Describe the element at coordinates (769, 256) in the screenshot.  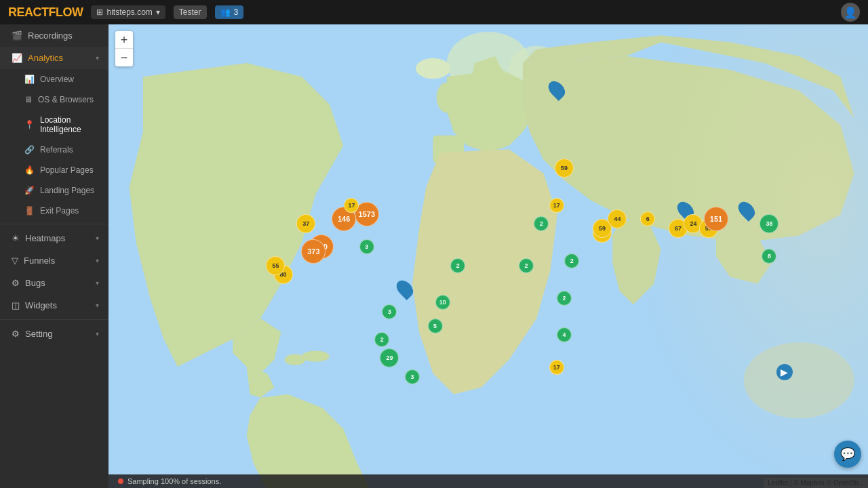
I see `marker-bubble: 8` at that location.